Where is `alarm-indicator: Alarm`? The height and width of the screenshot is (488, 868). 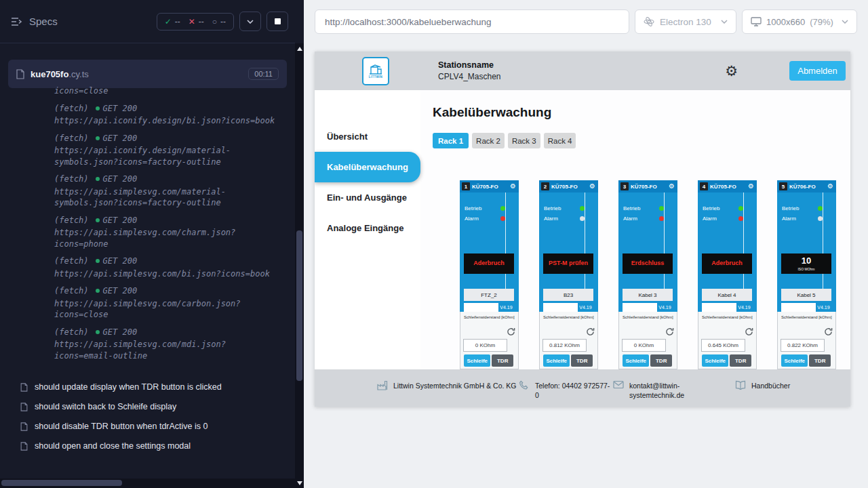 alarm-indicator: Alarm is located at coordinates (644, 218).